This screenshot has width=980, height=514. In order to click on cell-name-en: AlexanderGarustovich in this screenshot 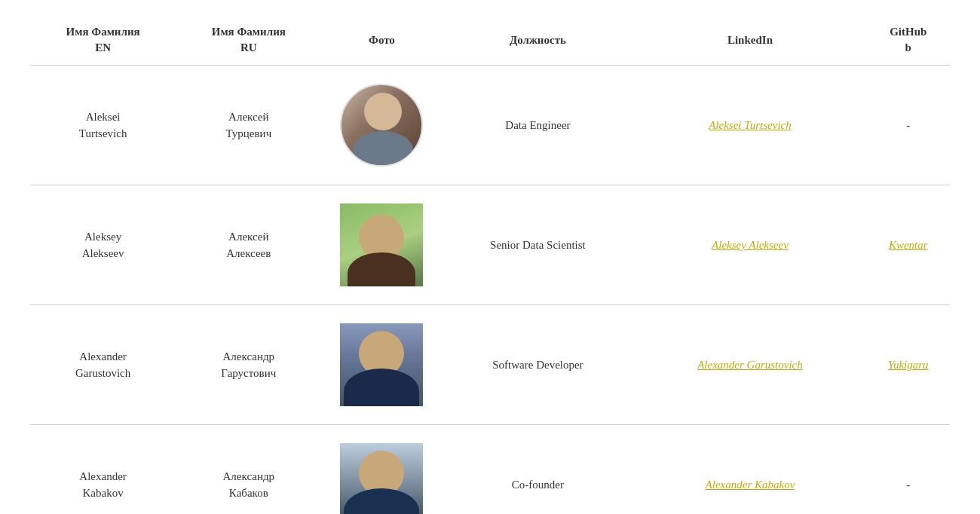, I will do `click(103, 365)`.